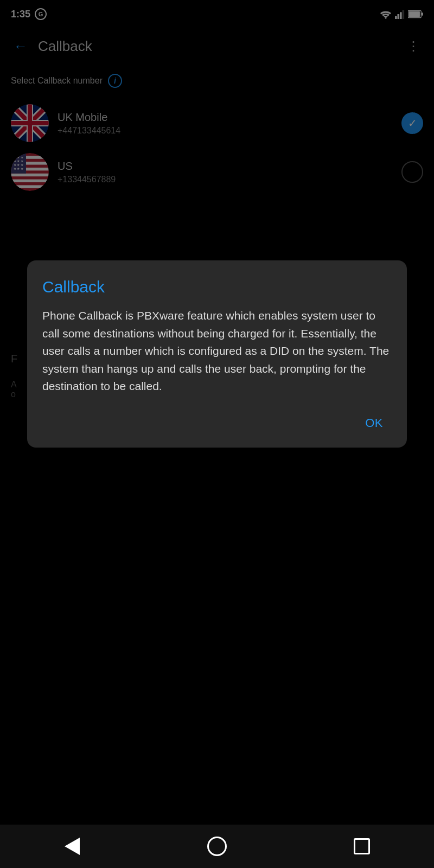 The height and width of the screenshot is (868, 434). What do you see at coordinates (217, 846) in the screenshot?
I see `nav-home-icon` at bounding box center [217, 846].